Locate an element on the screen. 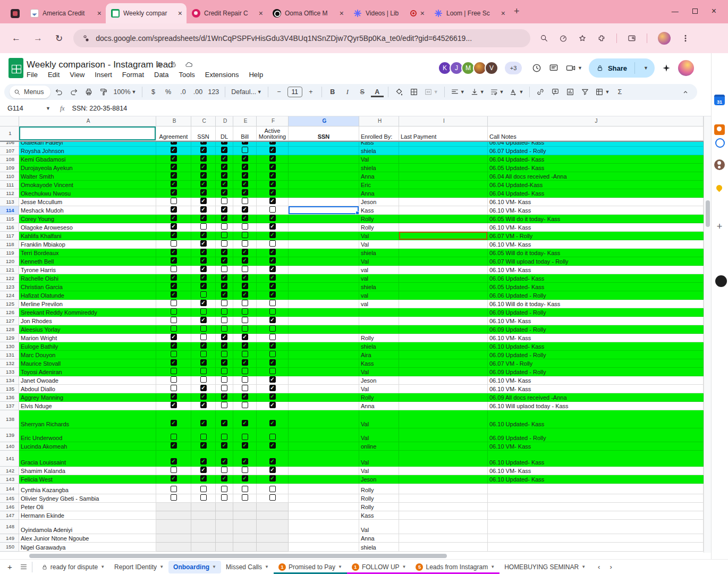  header-cell-F1: Active Monitoring is located at coordinates (273, 134).